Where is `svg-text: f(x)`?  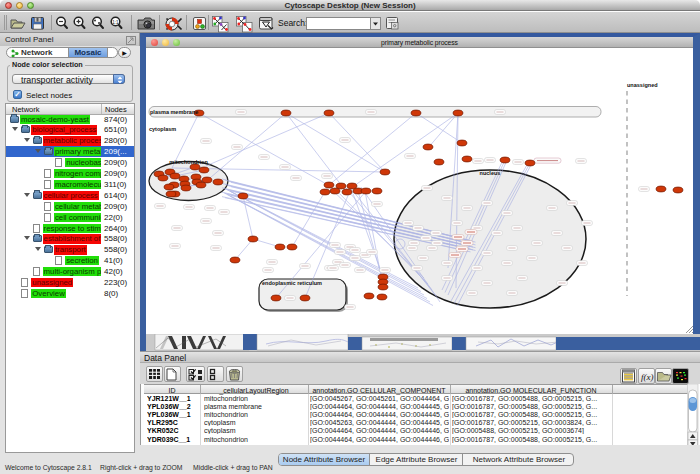 svg-text: f(x) is located at coordinates (648, 377).